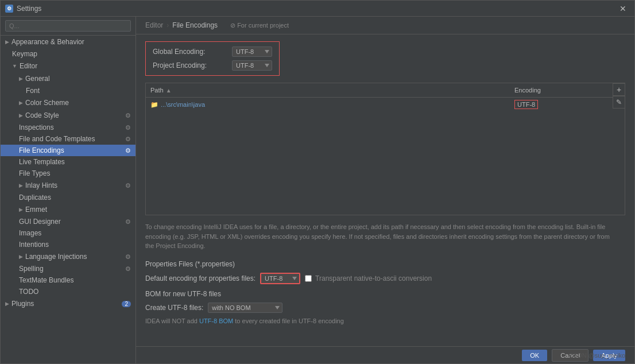 The width and height of the screenshot is (635, 364). I want to click on titlebar: ⚙ Settings ✕, so click(318, 9).